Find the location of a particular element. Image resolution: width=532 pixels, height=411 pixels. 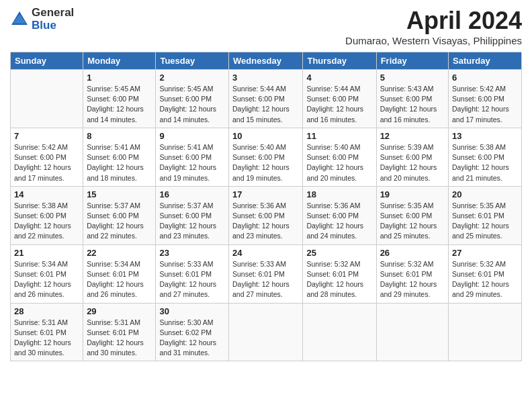

day-number: 28 is located at coordinates (47, 312).